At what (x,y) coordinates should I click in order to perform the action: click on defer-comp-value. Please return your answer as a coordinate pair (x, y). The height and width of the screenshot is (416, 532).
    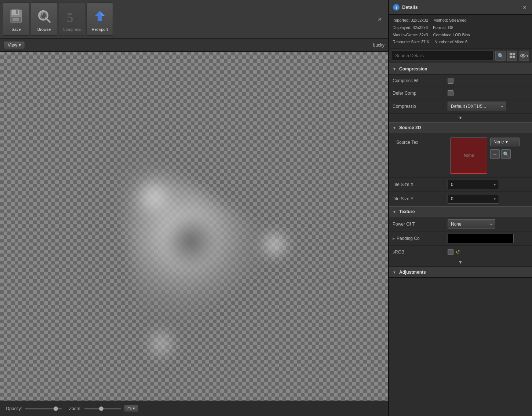
    Looking at the image, I should click on (488, 93).